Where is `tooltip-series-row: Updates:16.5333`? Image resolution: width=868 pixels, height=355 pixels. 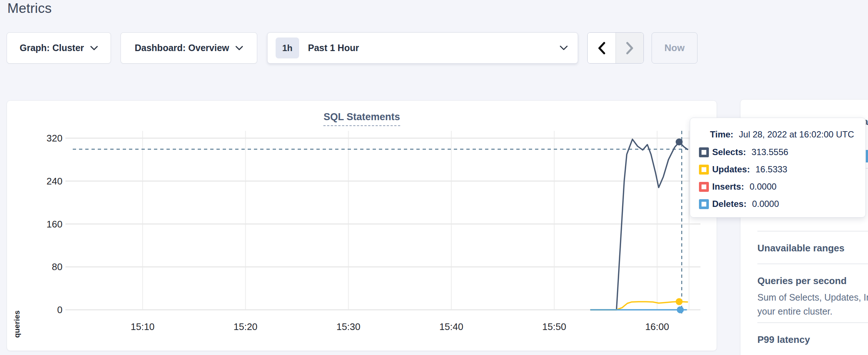
tooltip-series-row: Updates:16.5333 is located at coordinates (778, 169).